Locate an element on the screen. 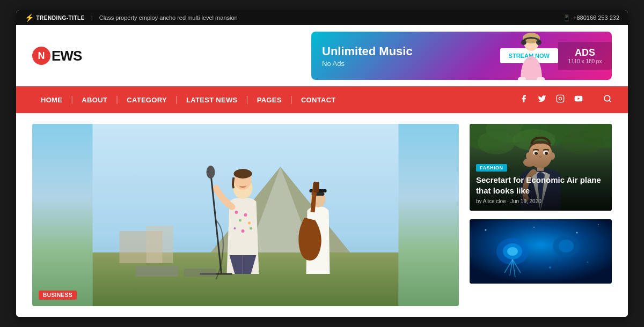 The width and height of the screenshot is (644, 327). instagram-icon is located at coordinates (560, 100).